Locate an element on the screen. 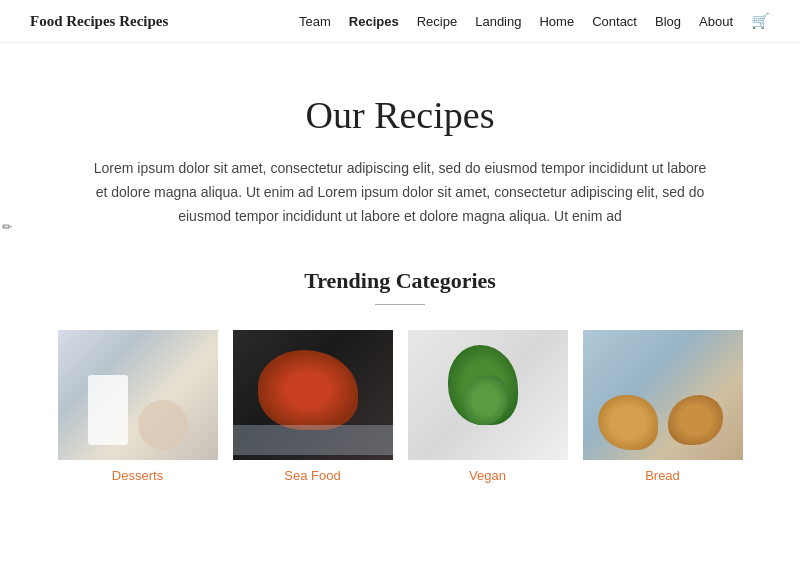  cart-icon: 🛒 is located at coordinates (760, 21).